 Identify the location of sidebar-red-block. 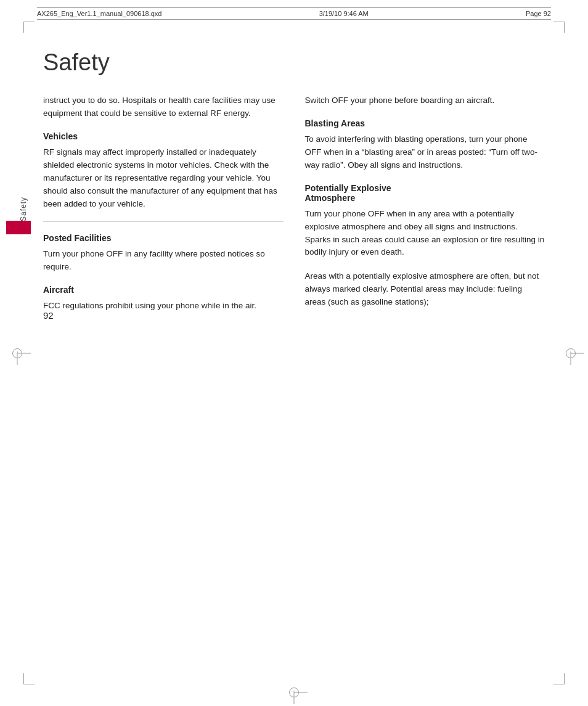
(18, 228).